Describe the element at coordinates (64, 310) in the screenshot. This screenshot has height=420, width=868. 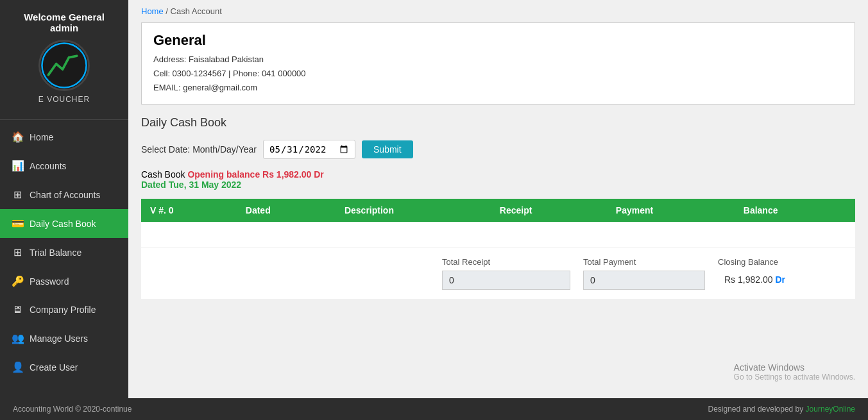
I see `sidebar-item-company-profile: 🖥 Company Profile` at that location.